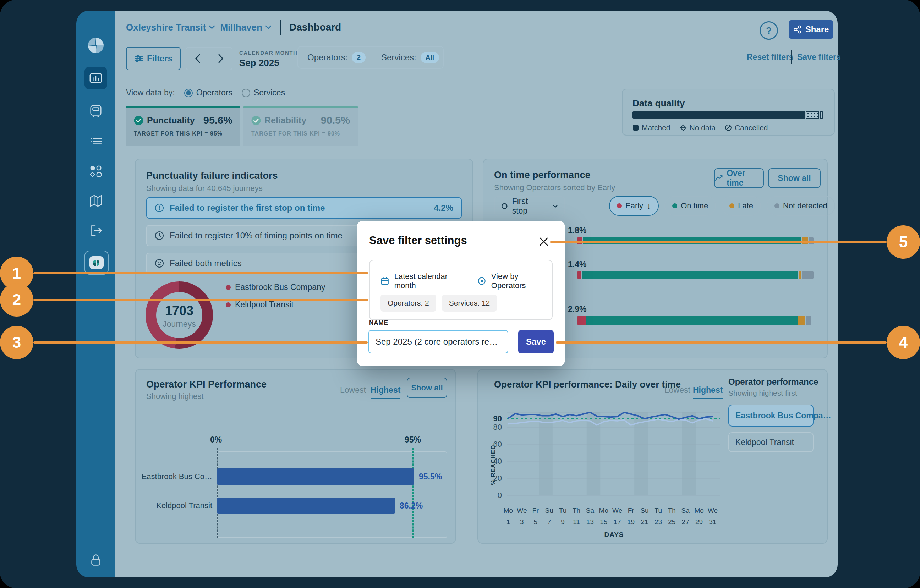 Image resolution: width=920 pixels, height=588 pixels. What do you see at coordinates (183, 126) in the screenshot?
I see `tab-punctuality: Punctuality 95.6% TARGET FOR THIS KPI = …` at bounding box center [183, 126].